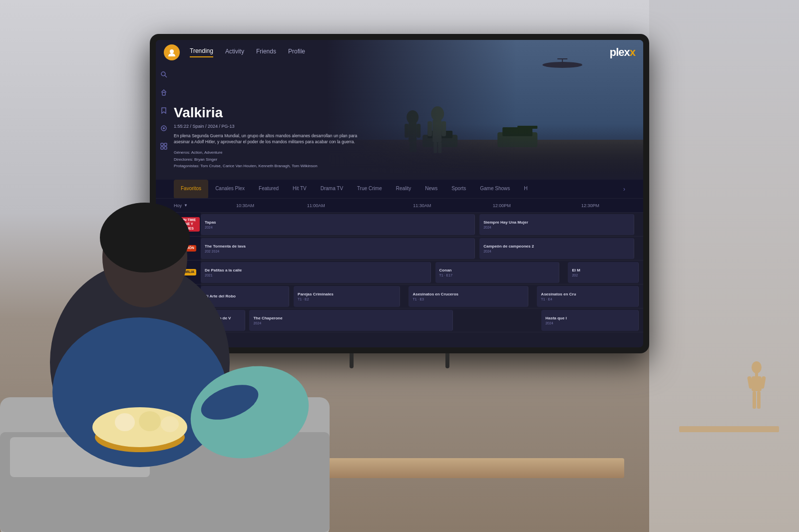 The image size is (799, 532). What do you see at coordinates (497, 270) in the screenshot?
I see `program-conan-title: Conan` at bounding box center [497, 270].